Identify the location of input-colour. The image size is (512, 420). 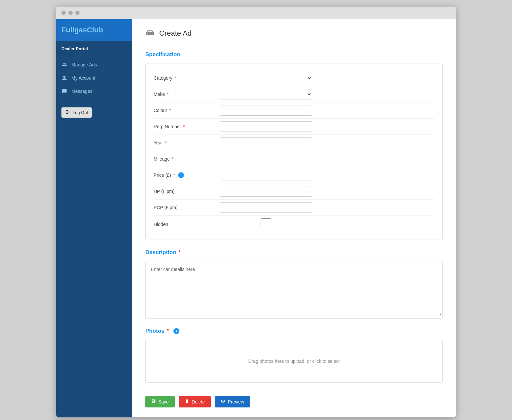
(266, 110).